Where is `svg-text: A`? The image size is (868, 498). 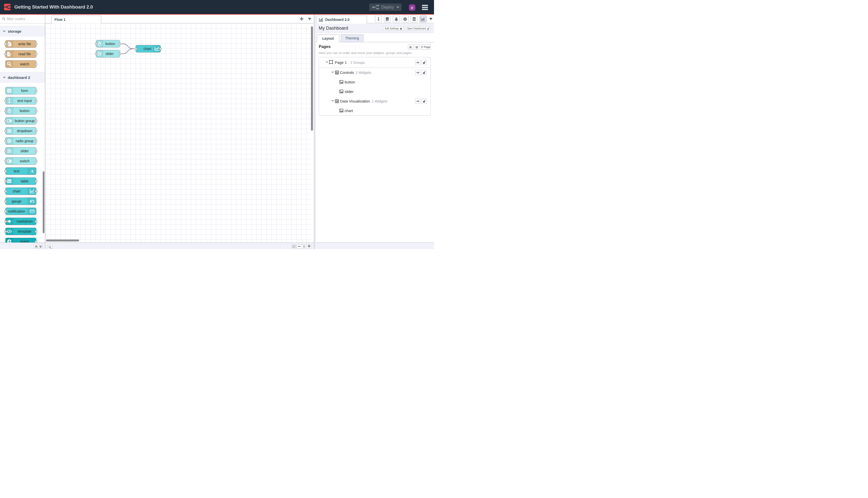 svg-text: A is located at coordinates (32, 171).